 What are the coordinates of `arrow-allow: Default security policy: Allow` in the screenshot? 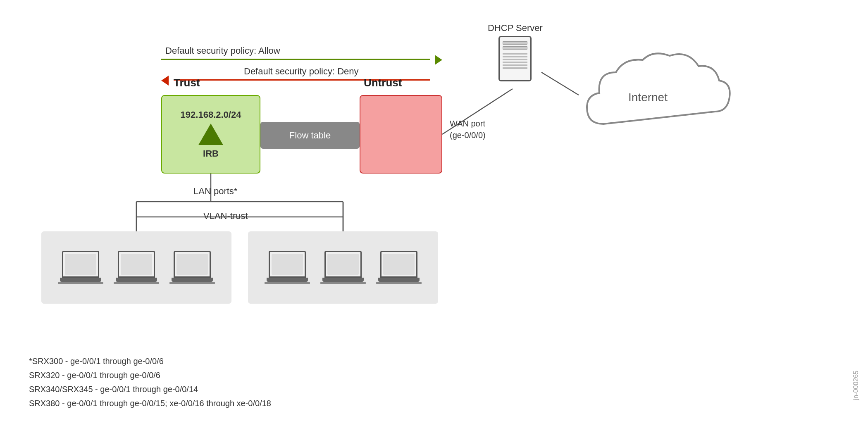 It's located at (302, 59).